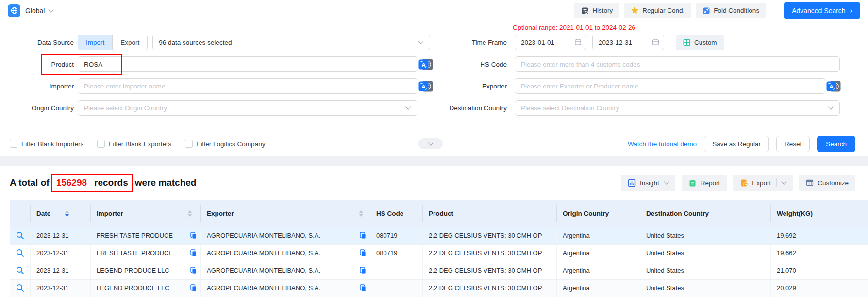 This screenshot has width=868, height=298. Describe the element at coordinates (248, 108) in the screenshot. I see `origin-country-select: Please select Origin Country` at that location.